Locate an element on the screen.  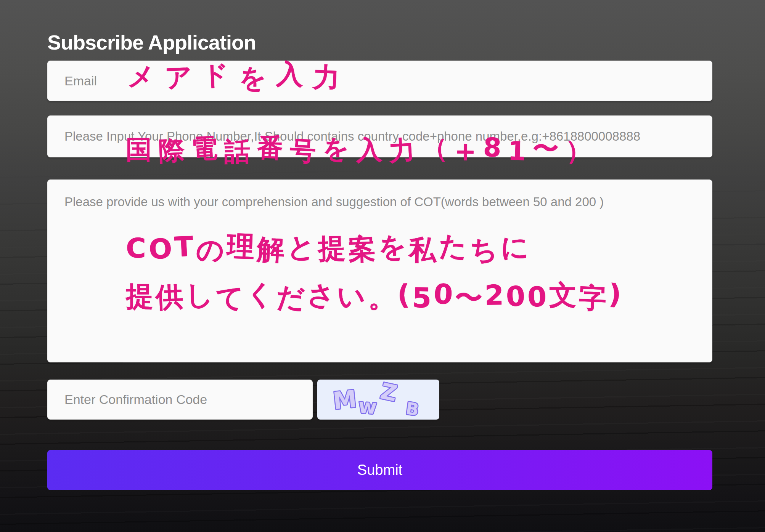
page-title: Subscribe Application is located at coordinates (152, 42).